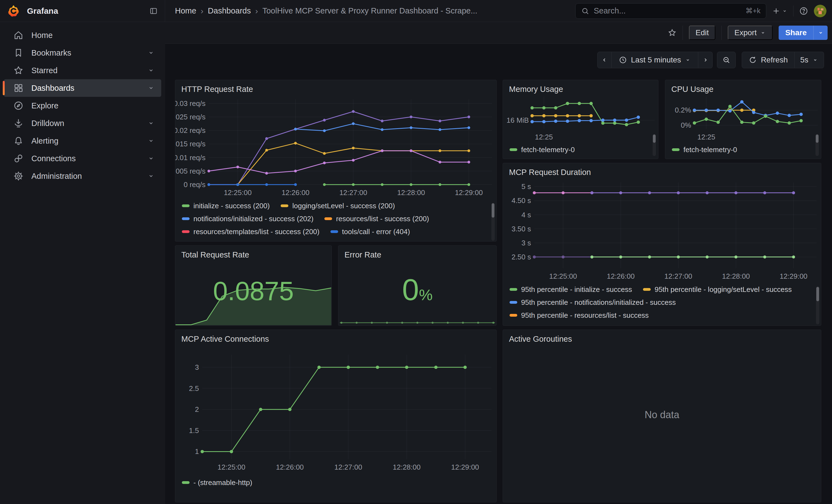 The image size is (832, 504). Describe the element at coordinates (604, 60) in the screenshot. I see `time-shift-back-button` at that location.